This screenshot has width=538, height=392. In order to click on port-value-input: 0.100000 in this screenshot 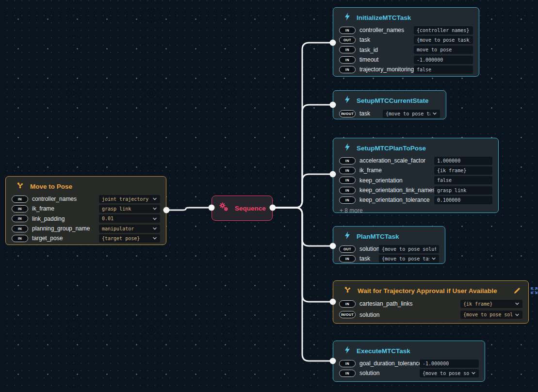, I will do `click(463, 200)`.